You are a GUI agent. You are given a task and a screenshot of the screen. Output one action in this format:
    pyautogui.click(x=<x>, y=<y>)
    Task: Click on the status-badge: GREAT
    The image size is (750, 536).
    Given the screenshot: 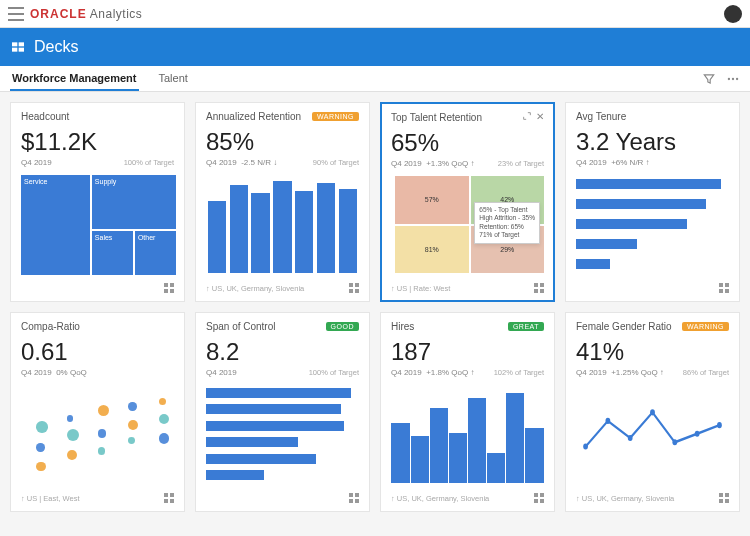 What is the action you would take?
    pyautogui.click(x=526, y=326)
    